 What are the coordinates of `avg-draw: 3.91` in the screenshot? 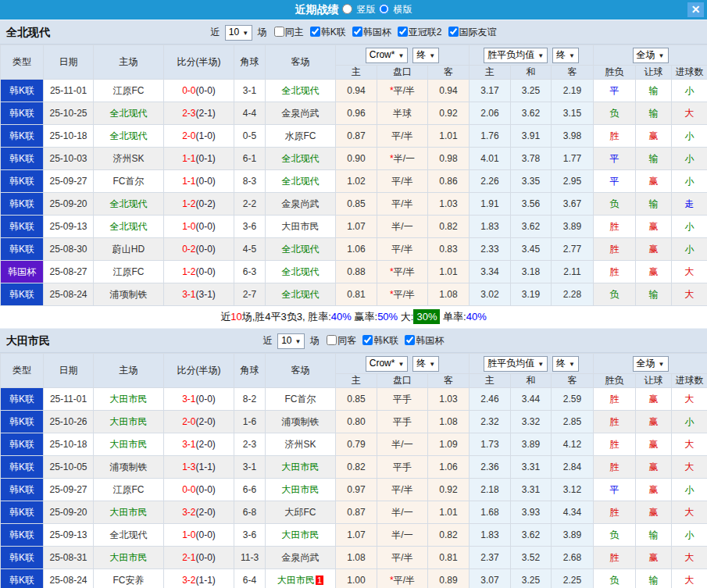 It's located at (531, 136).